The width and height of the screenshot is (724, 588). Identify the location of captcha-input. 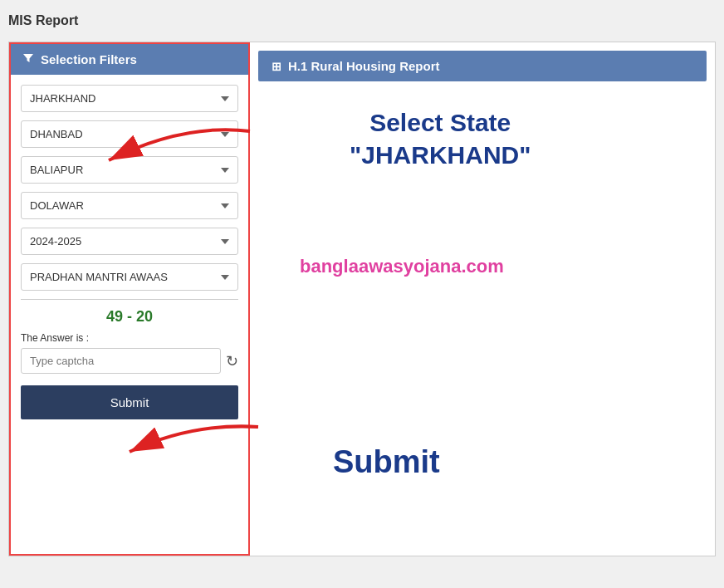
(121, 360).